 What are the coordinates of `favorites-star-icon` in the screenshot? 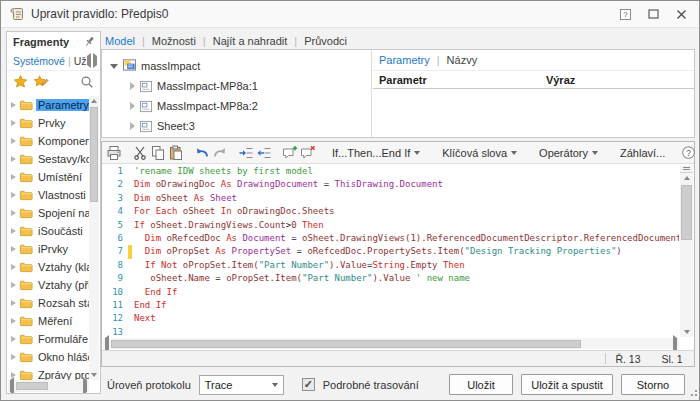 It's located at (20, 82).